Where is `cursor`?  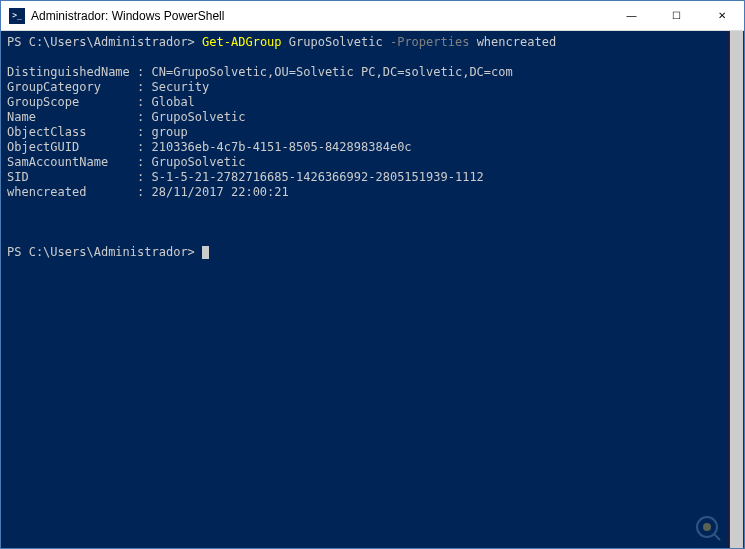 cursor is located at coordinates (206, 252).